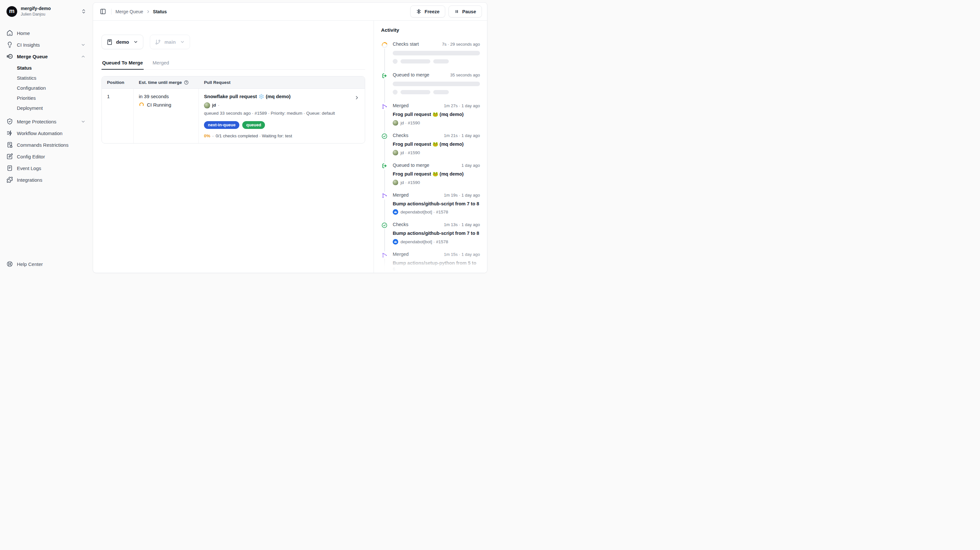 The height and width of the screenshot is (550, 980). Describe the element at coordinates (129, 11) in the screenshot. I see `breadcrumb-section: Merge Queue` at that location.